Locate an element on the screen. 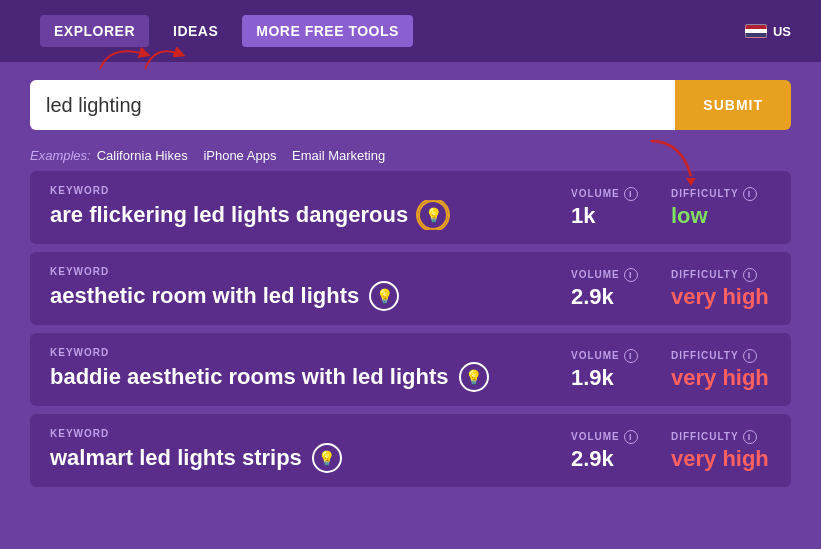 Image resolution: width=821 pixels, height=549 pixels. keyword-text: aesthetic room with led lights 💡 is located at coordinates (300, 296).